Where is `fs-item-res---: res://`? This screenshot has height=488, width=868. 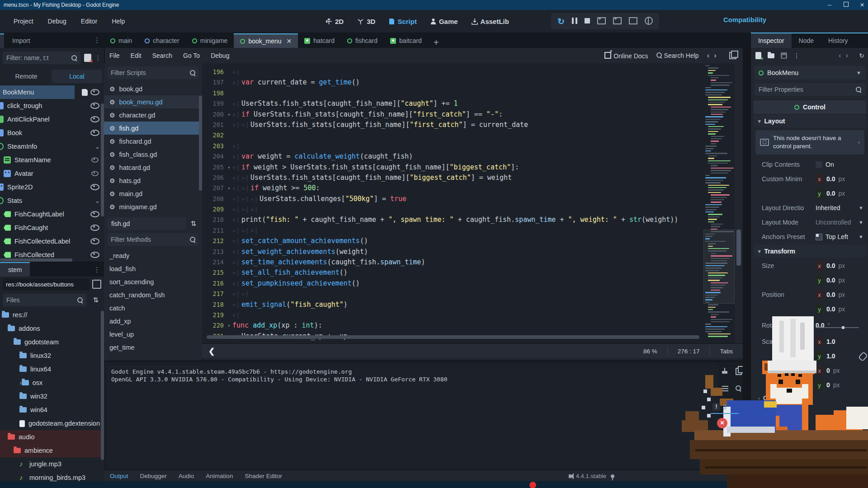
fs-item-res---: res:// is located at coordinates (52, 315).